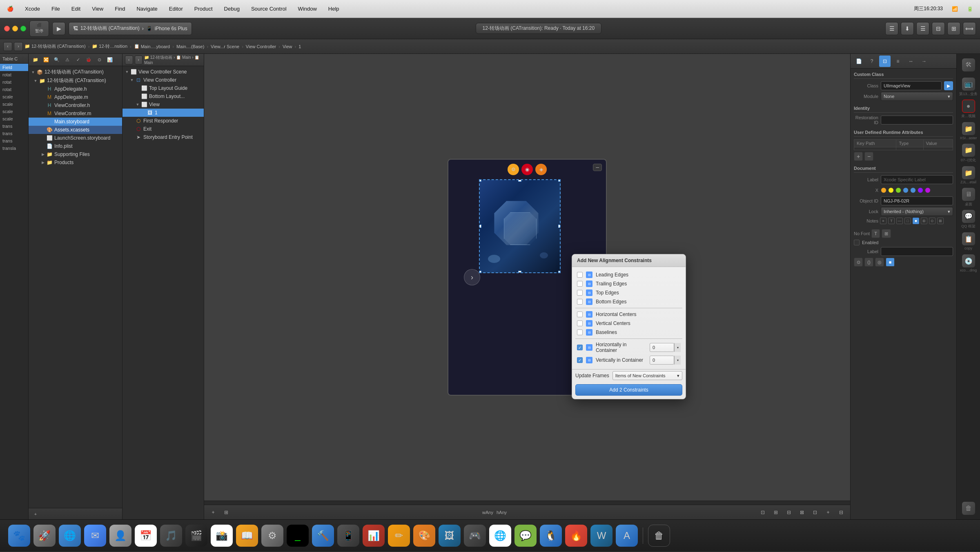  Describe the element at coordinates (892, 29) in the screenshot. I see `navigator-toggle: ☰` at that location.